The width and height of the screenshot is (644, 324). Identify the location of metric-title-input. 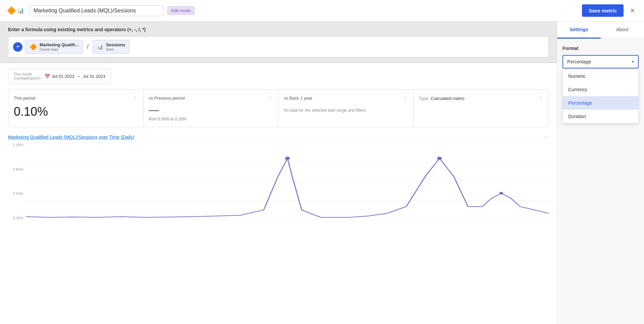
(96, 11).